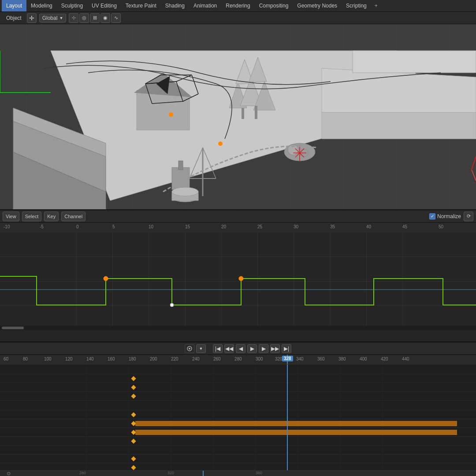  I want to click on step-forward-button: ▶▶, so click(275, 349).